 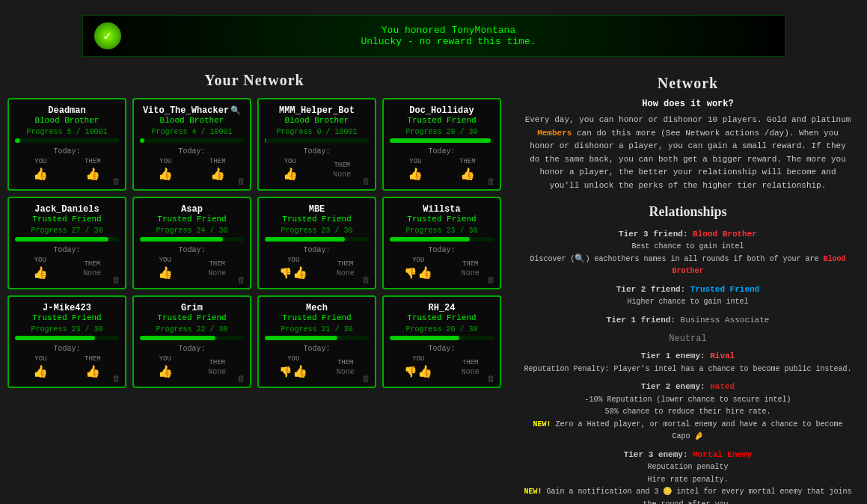 I want to click on thumbup-them-icon: 👍, so click(x=93, y=174).